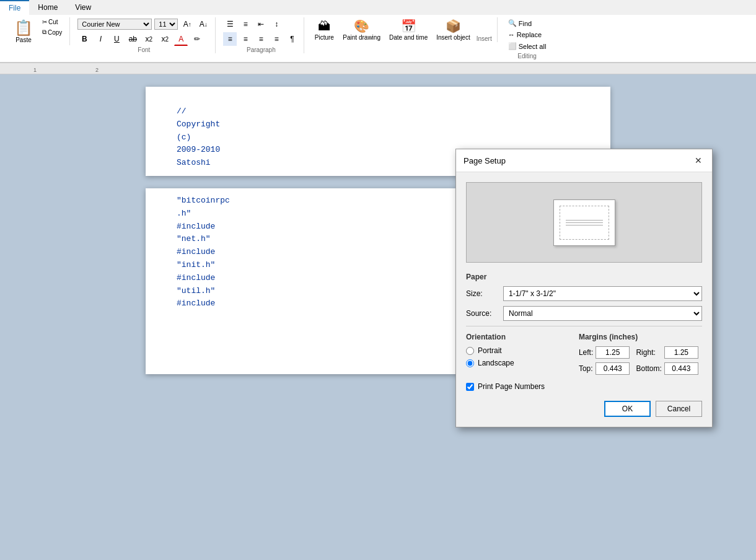 The image size is (756, 560). I want to click on tab-view: View, so click(83, 7).